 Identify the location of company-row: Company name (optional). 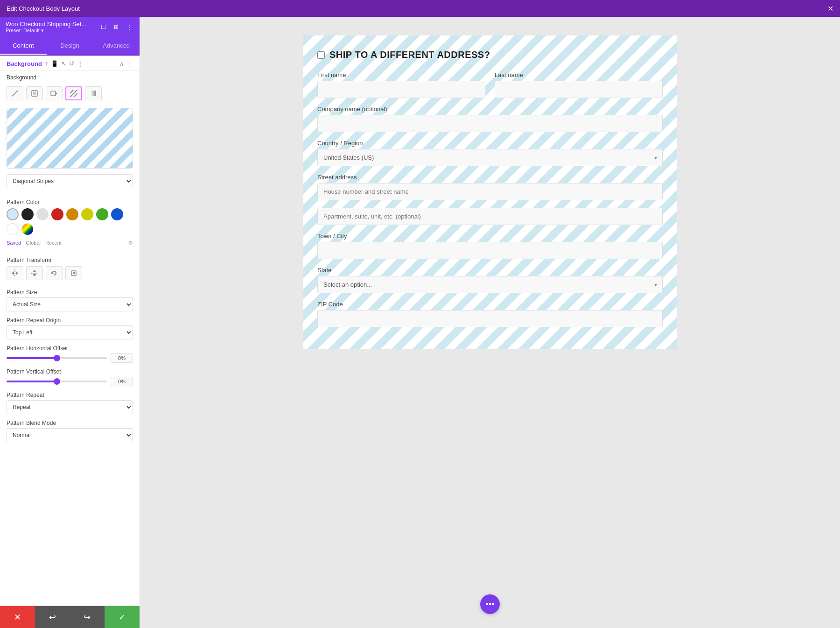
(490, 119).